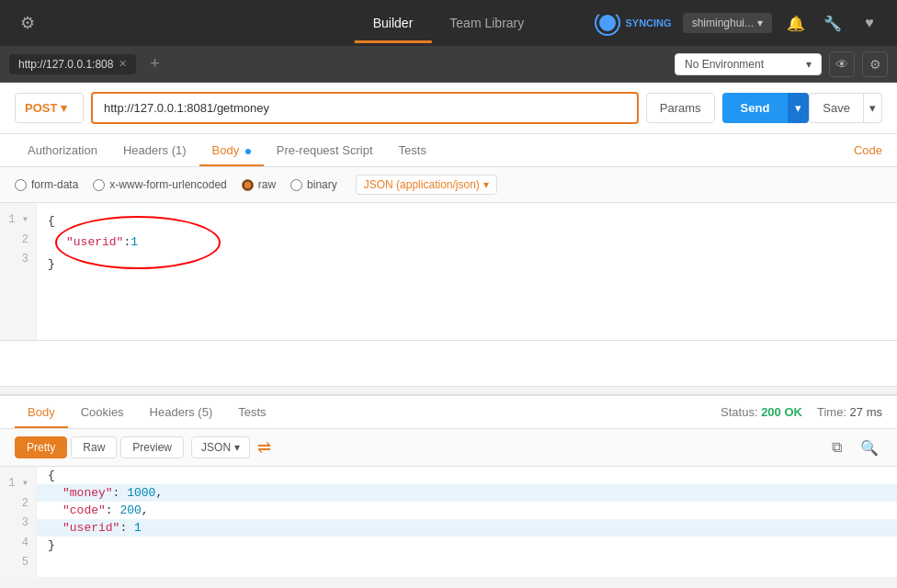 This screenshot has height=588, width=897. Describe the element at coordinates (232, 151) in the screenshot. I see `tab-body: Body` at that location.